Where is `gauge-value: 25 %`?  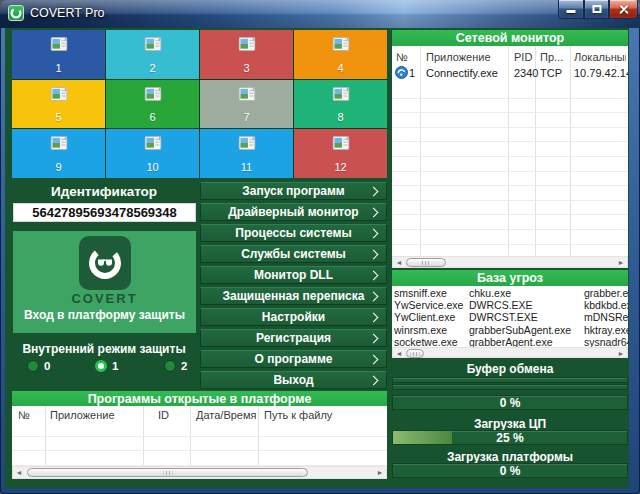
gauge-value: 25 % is located at coordinates (510, 438).